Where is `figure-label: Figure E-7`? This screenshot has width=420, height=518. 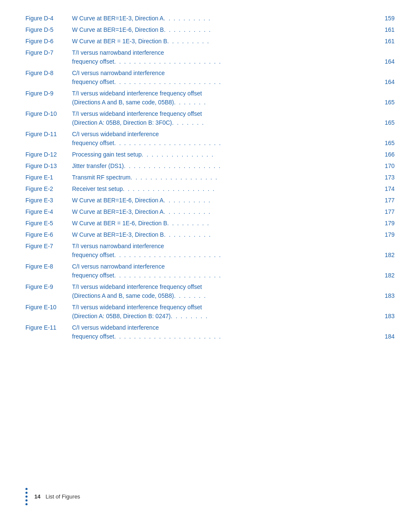 figure-label: Figure E-7 is located at coordinates (49, 246).